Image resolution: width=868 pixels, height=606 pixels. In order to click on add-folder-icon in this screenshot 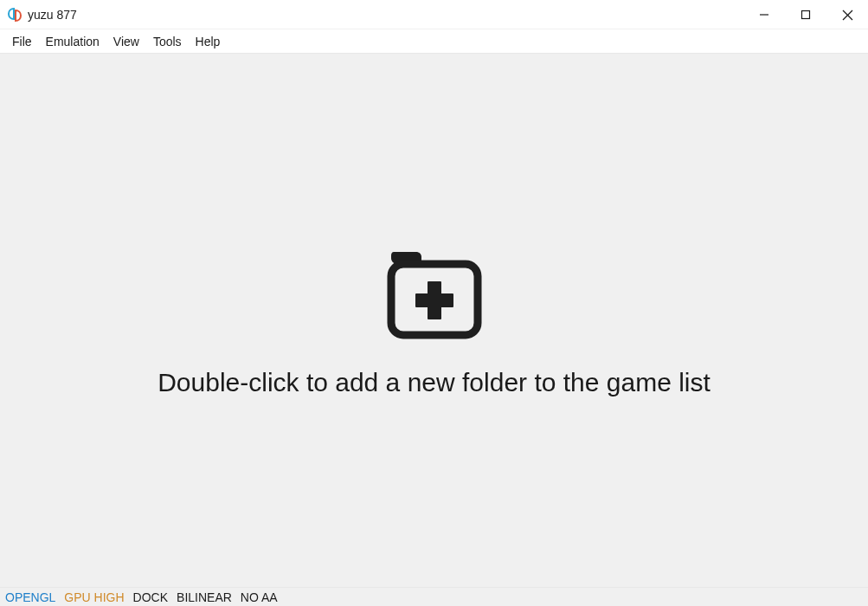, I will do `click(434, 295)`.